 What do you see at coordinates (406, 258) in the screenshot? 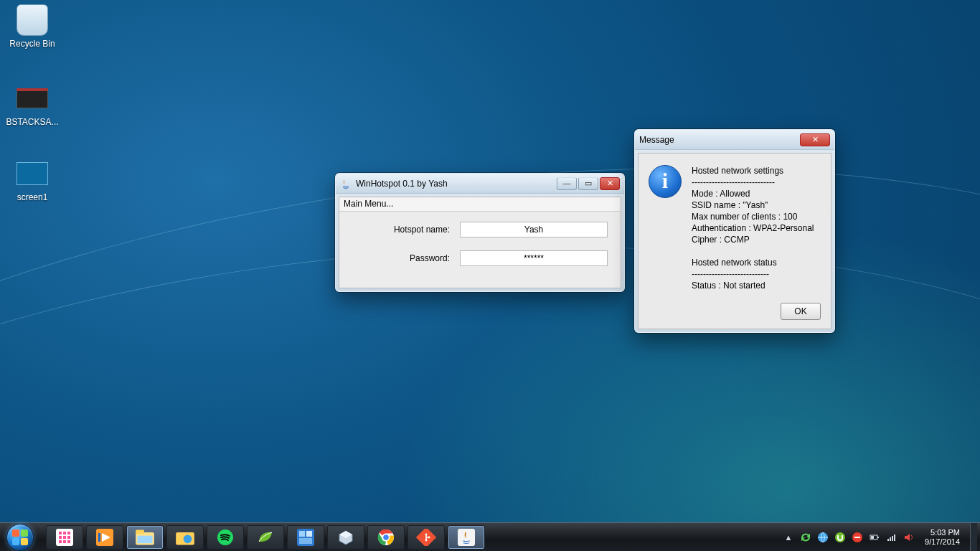
I see `label-password: Password:` at bounding box center [406, 258].